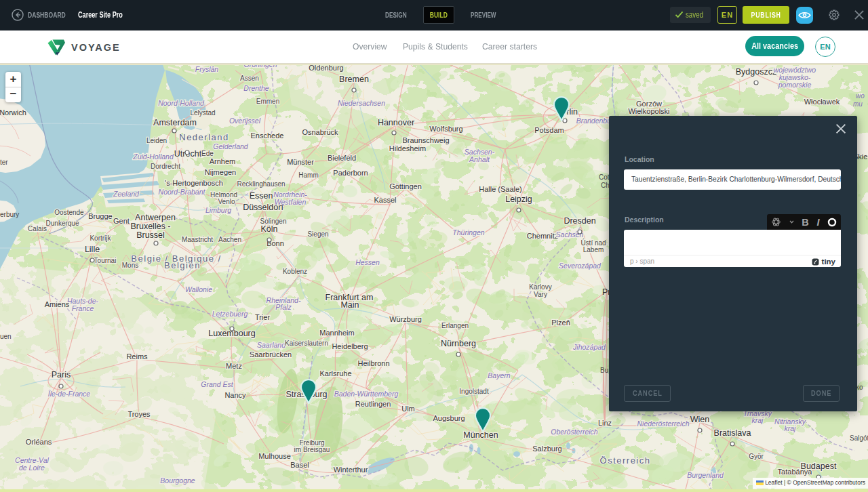 The height and width of the screenshot is (492, 868). What do you see at coordinates (283, 307) in the screenshot?
I see `svg-text: Pfalz` at bounding box center [283, 307].